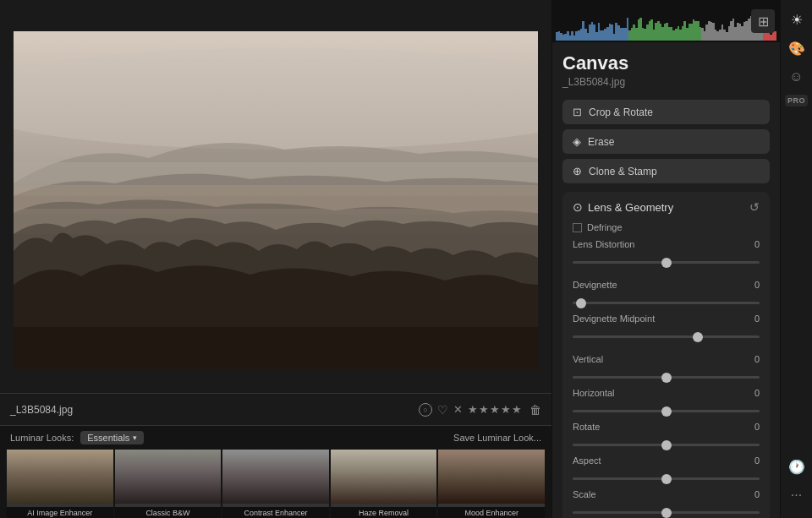  What do you see at coordinates (667, 21) in the screenshot?
I see `histogram-area: ⊞` at bounding box center [667, 21].